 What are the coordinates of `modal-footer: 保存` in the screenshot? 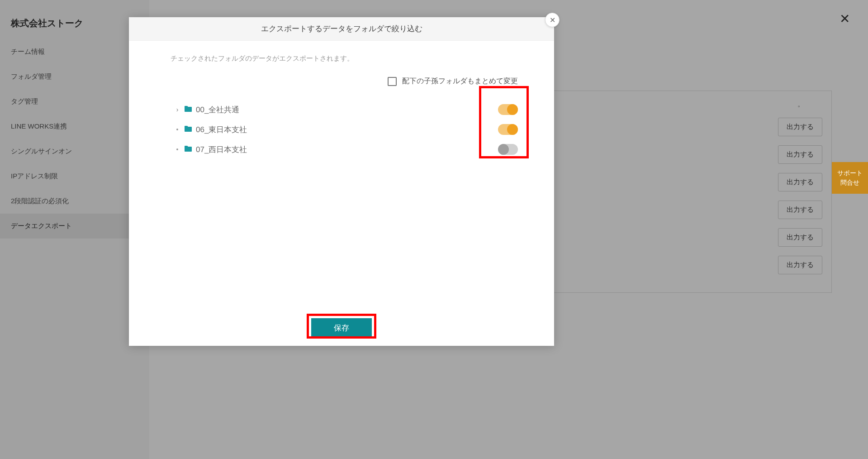 It's located at (342, 328).